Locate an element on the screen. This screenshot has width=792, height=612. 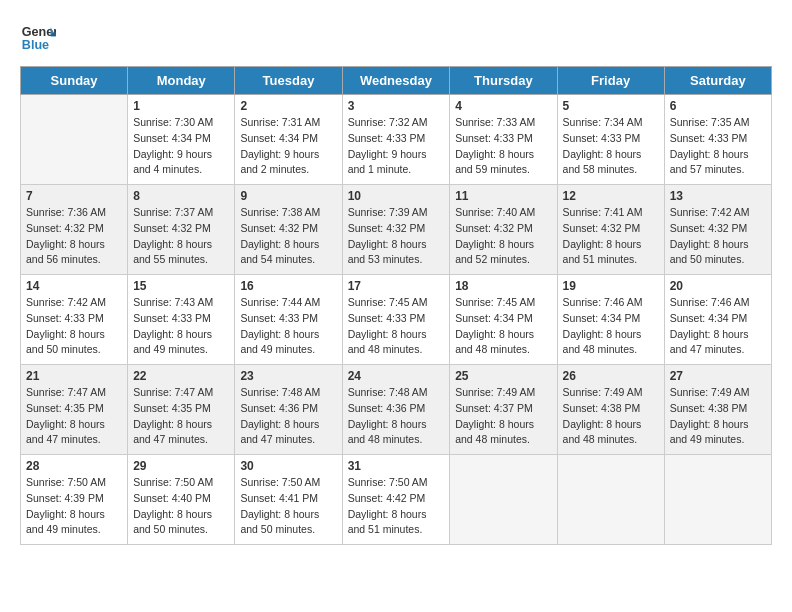
day-info: Sunrise: 7:31 AM Sunset: 4:34 PM Dayligh… is located at coordinates (288, 146).